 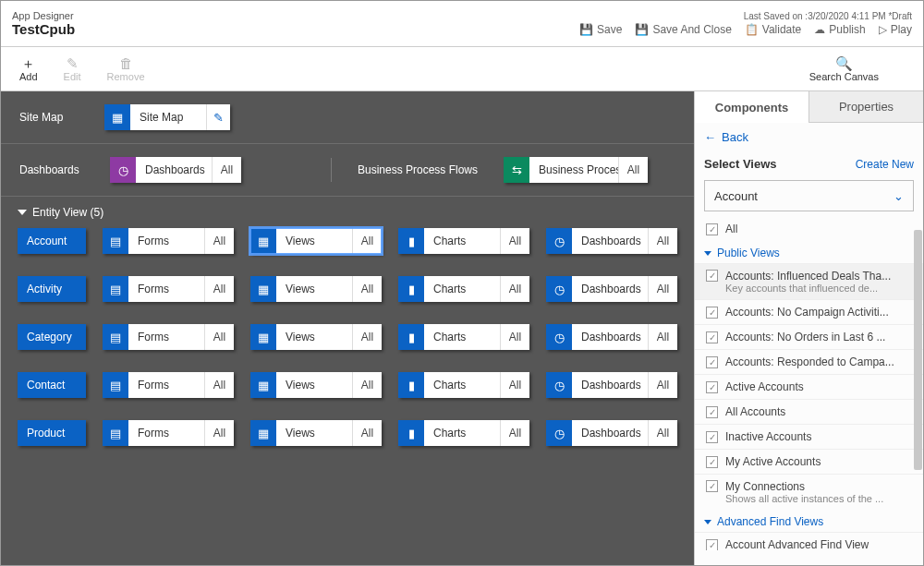 I want to click on view-item: Accounts: Influenced Deals Tha...Key acc…, so click(x=809, y=281).